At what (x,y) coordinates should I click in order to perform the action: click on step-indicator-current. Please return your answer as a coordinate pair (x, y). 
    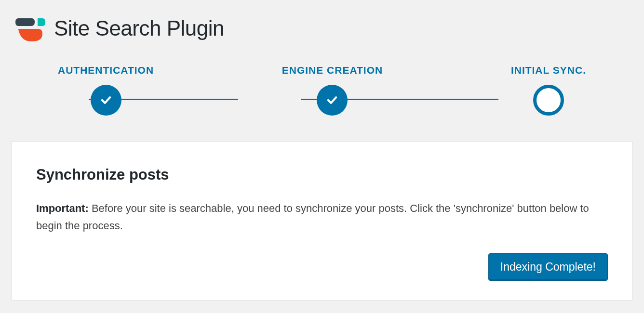
    Looking at the image, I should click on (549, 100).